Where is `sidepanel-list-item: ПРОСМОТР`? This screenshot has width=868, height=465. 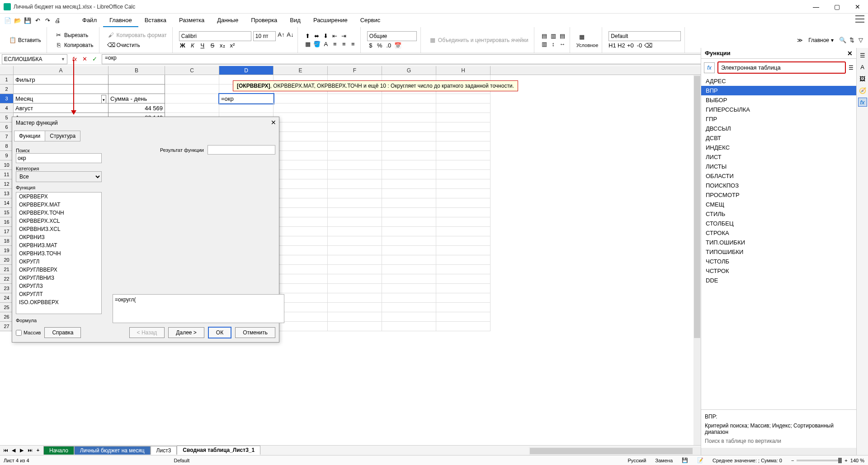 sidepanel-list-item: ПРОСМОТР is located at coordinates (778, 195).